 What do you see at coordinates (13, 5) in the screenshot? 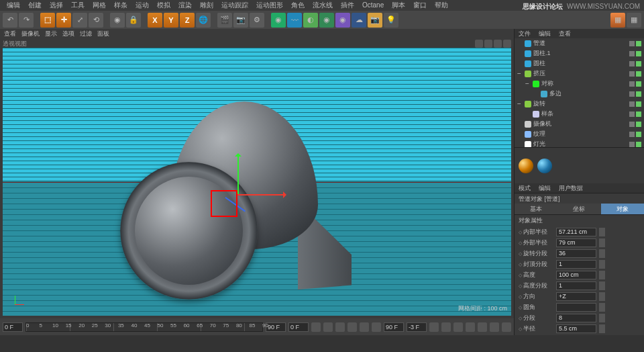
I see `menu-编辑: 编辑` at bounding box center [13, 5].